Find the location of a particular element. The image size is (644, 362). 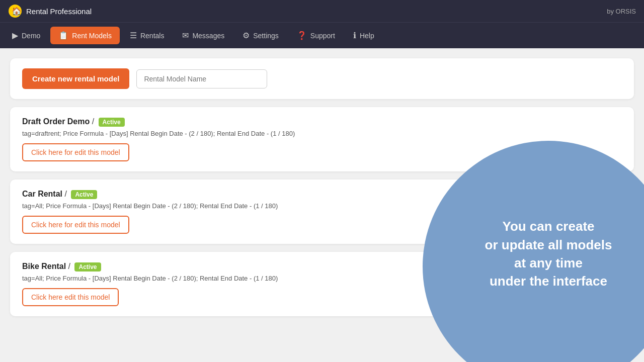

nav-item-rent-models: 📋 Rent Models is located at coordinates (85, 35).